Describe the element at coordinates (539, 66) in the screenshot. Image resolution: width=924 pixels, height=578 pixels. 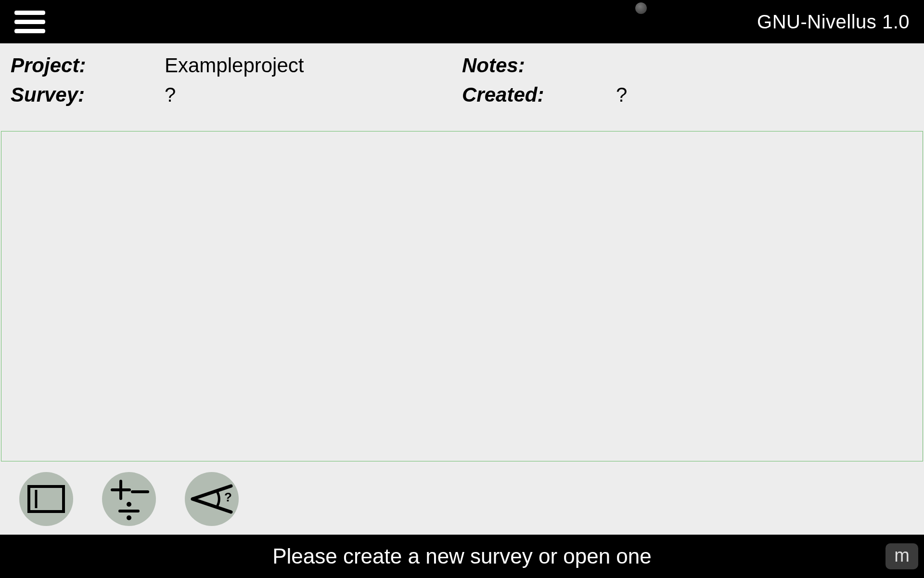
I see `notes-label: Notes:` at that location.